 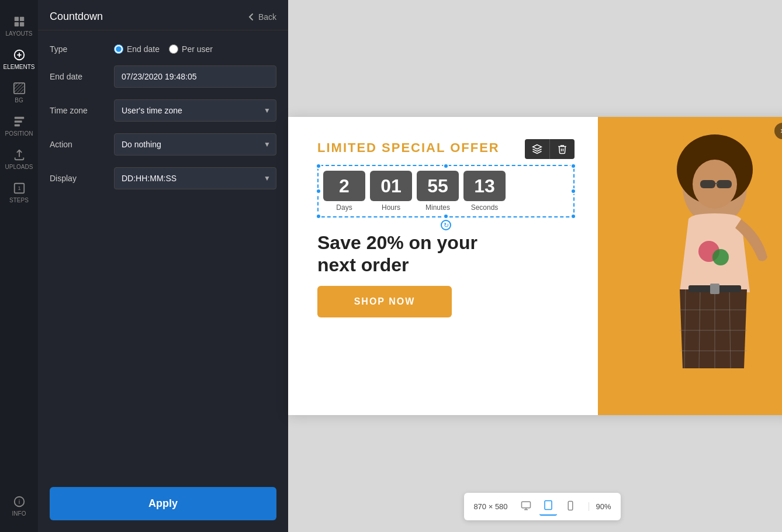 I want to click on handle-bl, so click(x=319, y=216).